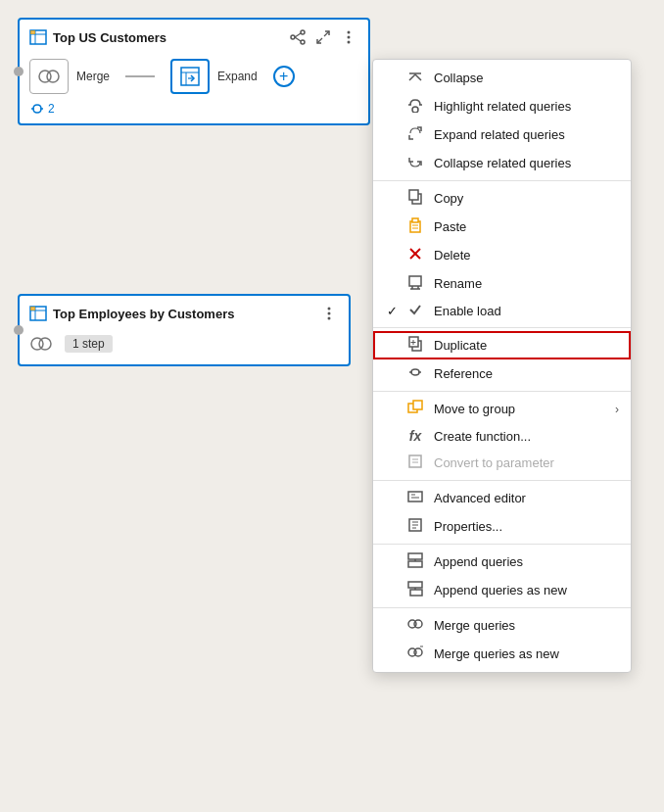  I want to click on menu-label-collapse-related: Collapse related queries, so click(502, 163).